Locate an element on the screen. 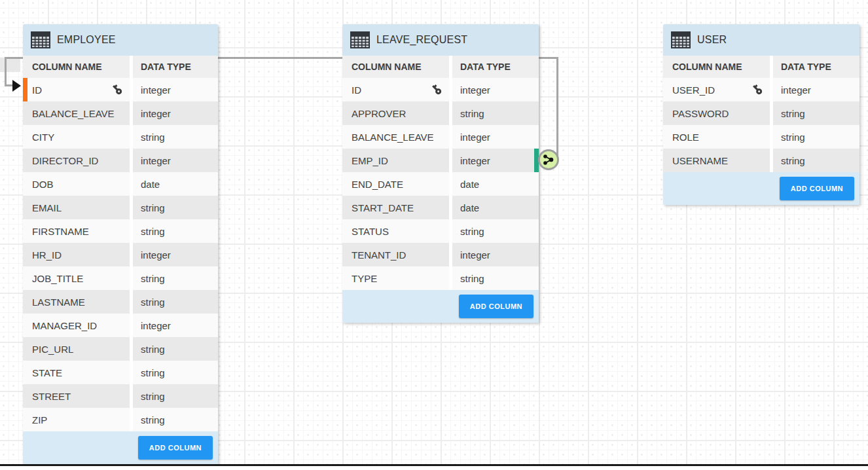 The height and width of the screenshot is (470, 868). table-footer: ADD COLUMN is located at coordinates (120, 448).